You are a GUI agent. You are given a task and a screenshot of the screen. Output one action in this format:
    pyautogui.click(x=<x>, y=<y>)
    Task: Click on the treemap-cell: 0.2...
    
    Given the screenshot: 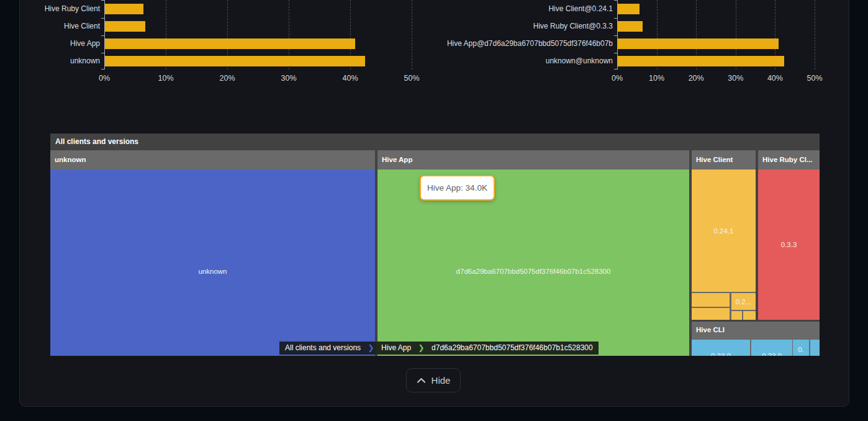 What is the action you would take?
    pyautogui.click(x=744, y=302)
    